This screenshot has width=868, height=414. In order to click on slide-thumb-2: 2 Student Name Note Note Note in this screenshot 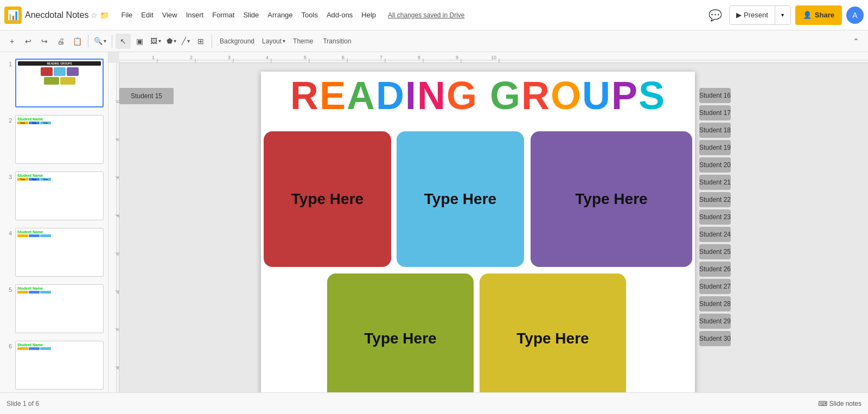, I will do `click(54, 139)`.